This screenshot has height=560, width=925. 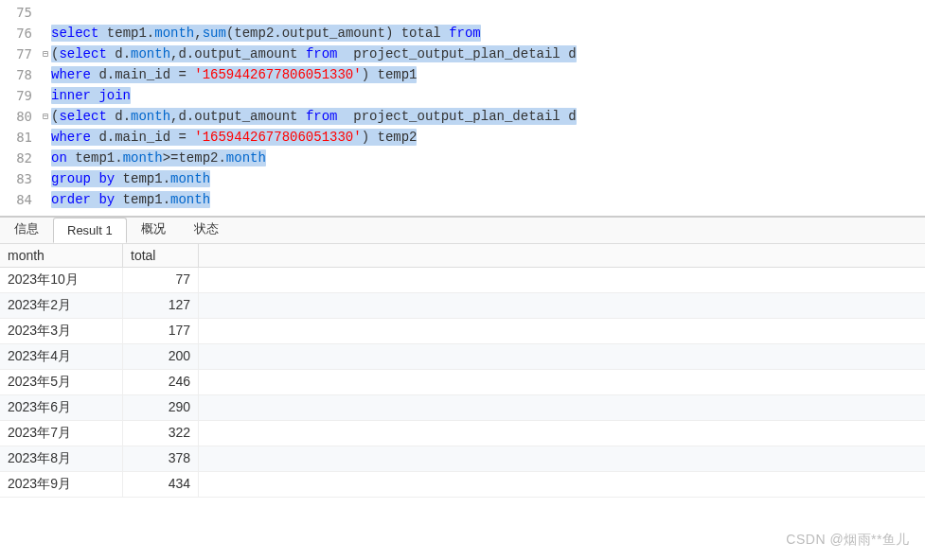 What do you see at coordinates (462, 33) in the screenshot?
I see `code-line: 76select temp1.month,sum(temp2.output_am…` at bounding box center [462, 33].